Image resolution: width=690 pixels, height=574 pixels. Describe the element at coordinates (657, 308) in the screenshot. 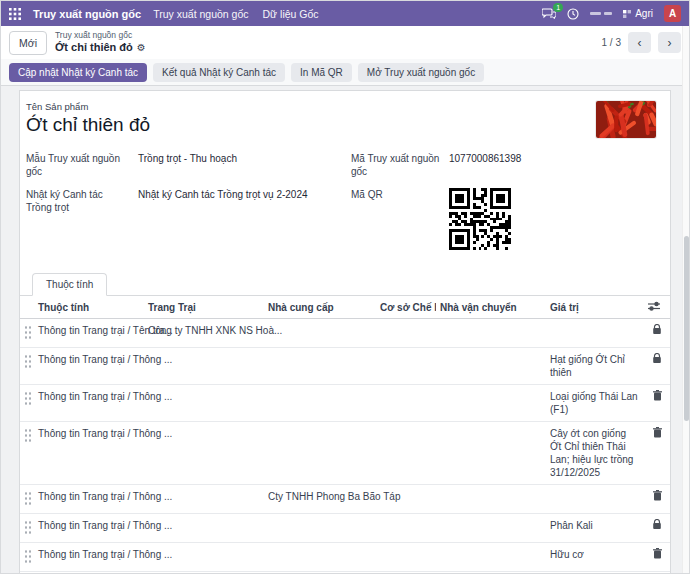

I see `optional-columns-icon` at that location.